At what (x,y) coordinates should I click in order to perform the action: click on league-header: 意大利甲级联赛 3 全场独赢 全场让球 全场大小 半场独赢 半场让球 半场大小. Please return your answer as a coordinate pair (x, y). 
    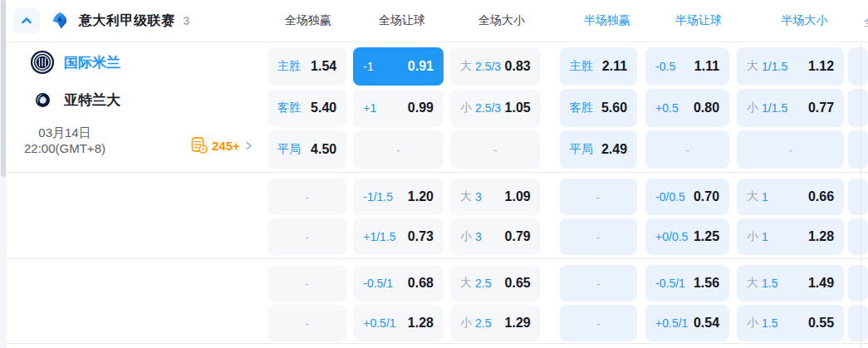
    Looking at the image, I should click on (437, 22).